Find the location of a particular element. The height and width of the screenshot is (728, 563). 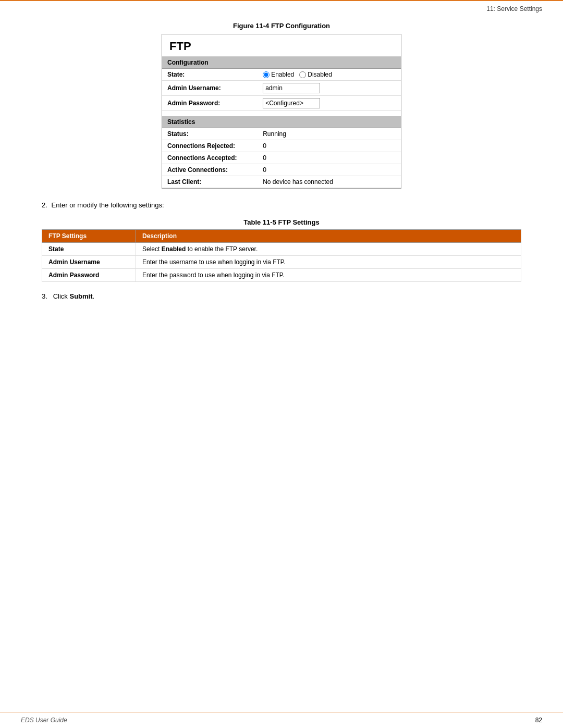

table-row: Admin UsernameEnter the username to use … is located at coordinates (282, 263).